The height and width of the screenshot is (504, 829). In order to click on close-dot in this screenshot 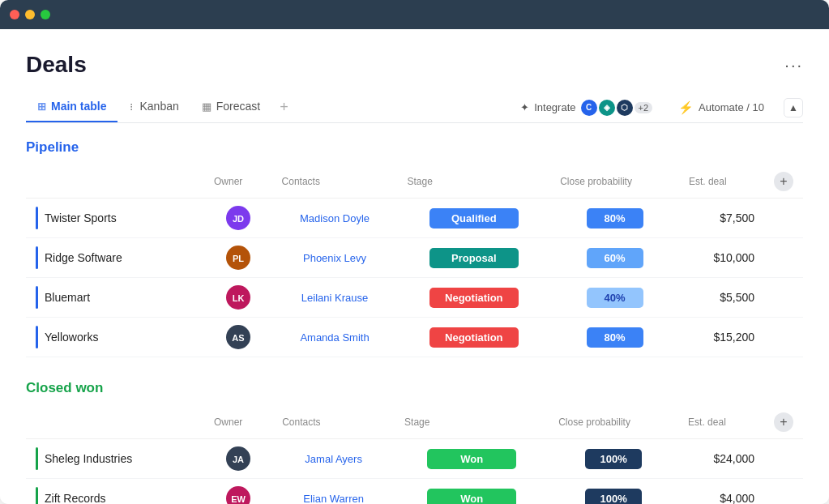, I will do `click(15, 15)`.